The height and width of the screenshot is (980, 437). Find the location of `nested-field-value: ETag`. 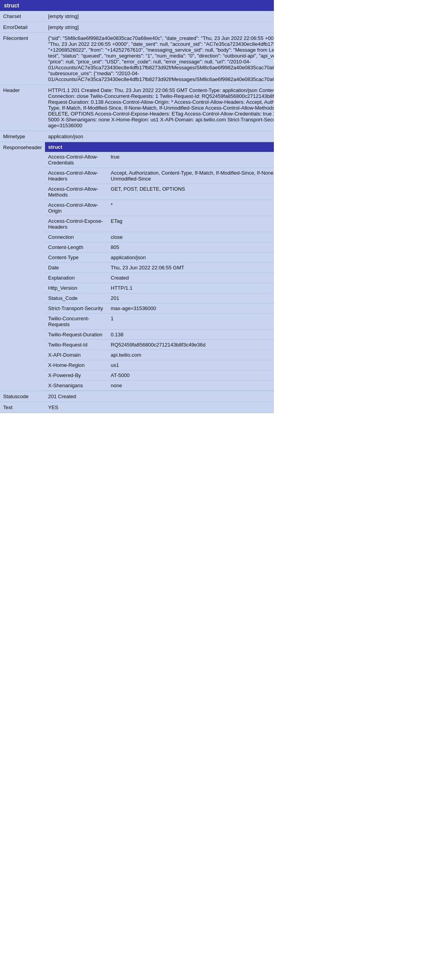

nested-field-value: ETag is located at coordinates (191, 224).